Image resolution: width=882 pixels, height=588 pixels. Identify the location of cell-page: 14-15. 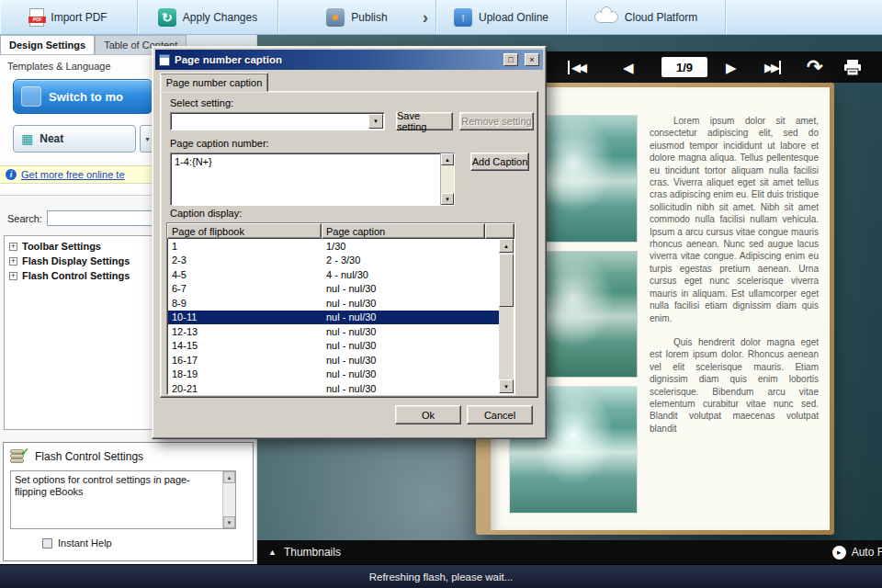
(244, 345).